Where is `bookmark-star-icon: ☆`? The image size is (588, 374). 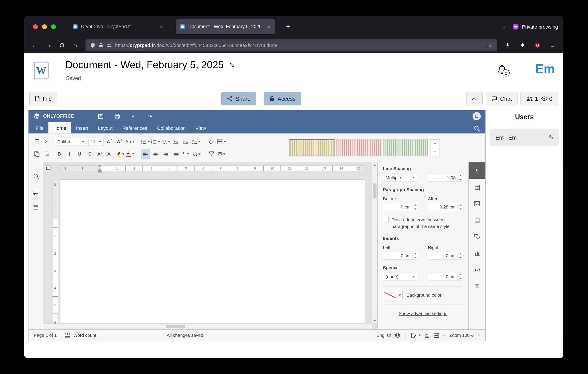
bookmark-star-icon: ☆ is located at coordinates (490, 45).